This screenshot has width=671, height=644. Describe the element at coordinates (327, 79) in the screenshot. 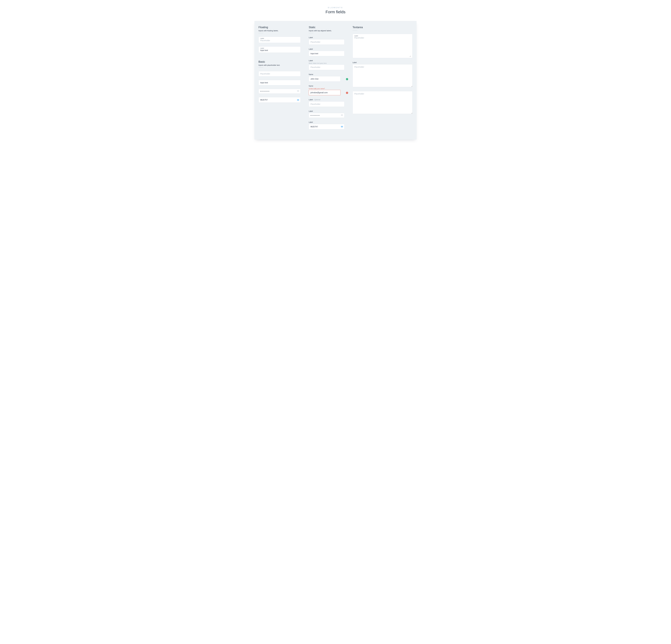

I see `column-static: Static Inputs with top-aligned labels. L…` at that location.